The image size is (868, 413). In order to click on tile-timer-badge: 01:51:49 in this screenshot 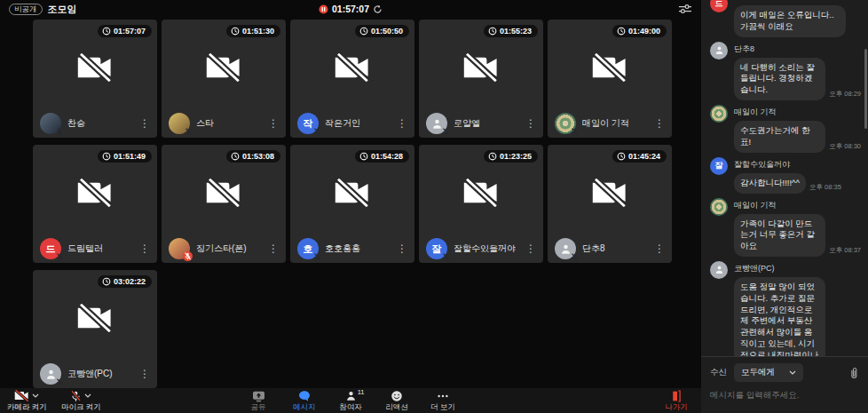, I will do `click(124, 156)`.